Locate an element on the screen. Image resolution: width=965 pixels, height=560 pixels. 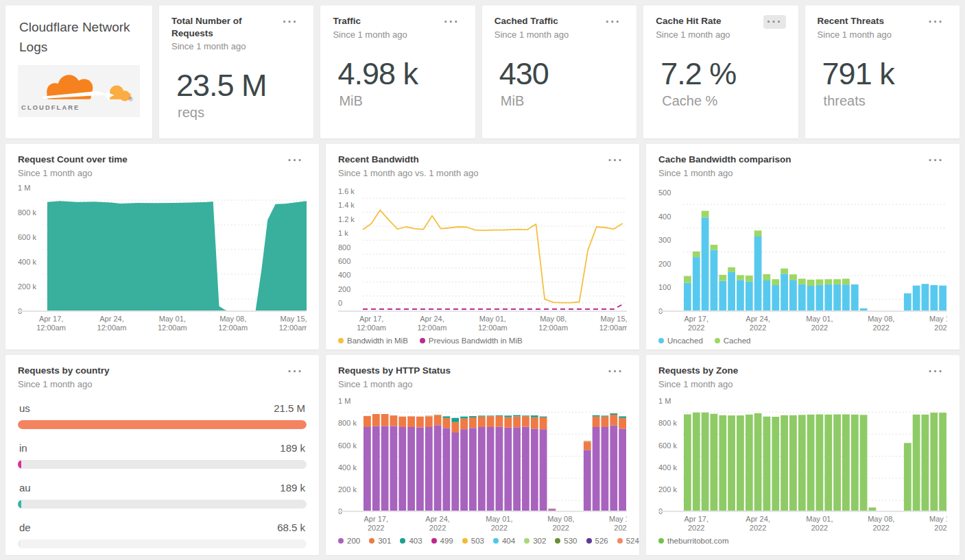
recent-bandwidth-chart: 02004006008001 k1.2 k1.4 k1.6 kApr 17,12… is located at coordinates (483, 258).